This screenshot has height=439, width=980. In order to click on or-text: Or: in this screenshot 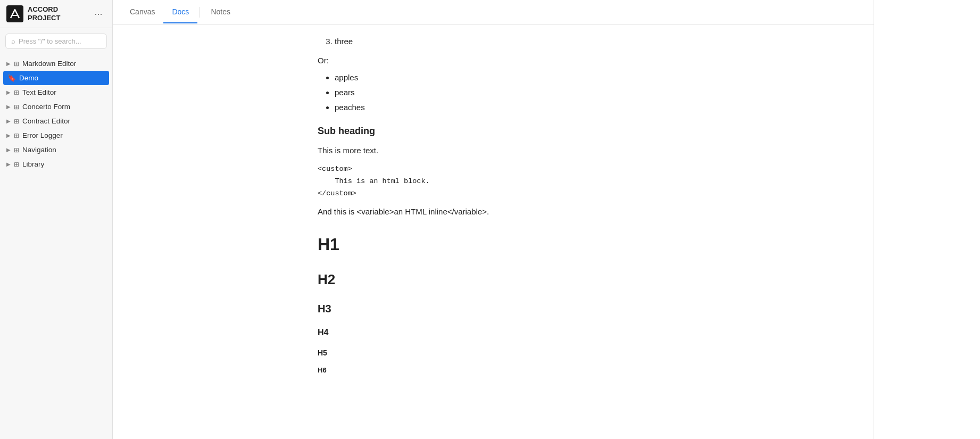, I will do `click(493, 61)`.